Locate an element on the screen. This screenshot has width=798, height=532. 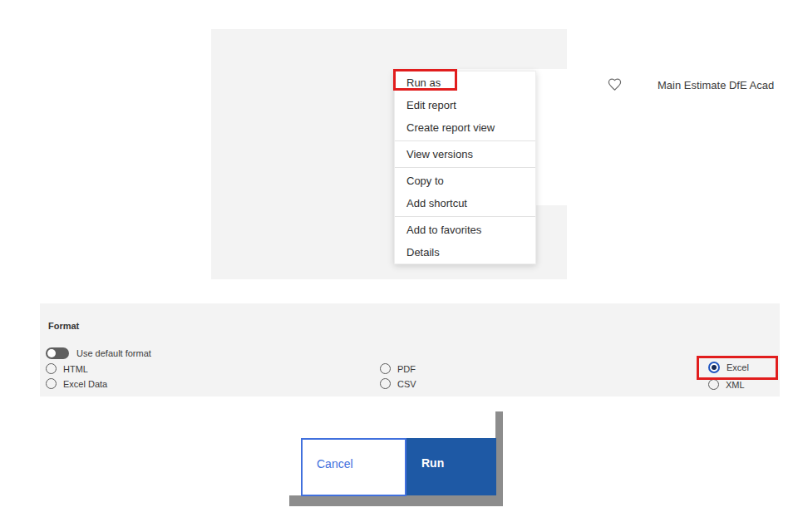
use-default-format-label: Use default format is located at coordinates (114, 353).